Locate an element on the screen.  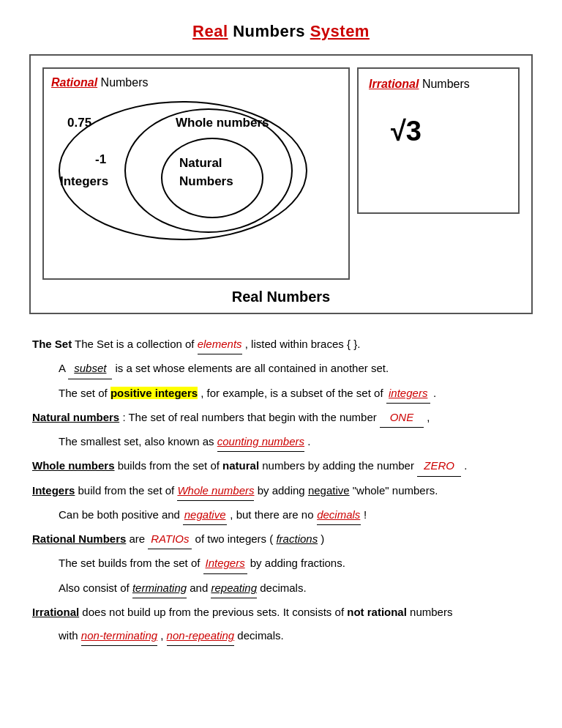
can-be-line: Can be both positive and negative , but … is located at coordinates (281, 516).